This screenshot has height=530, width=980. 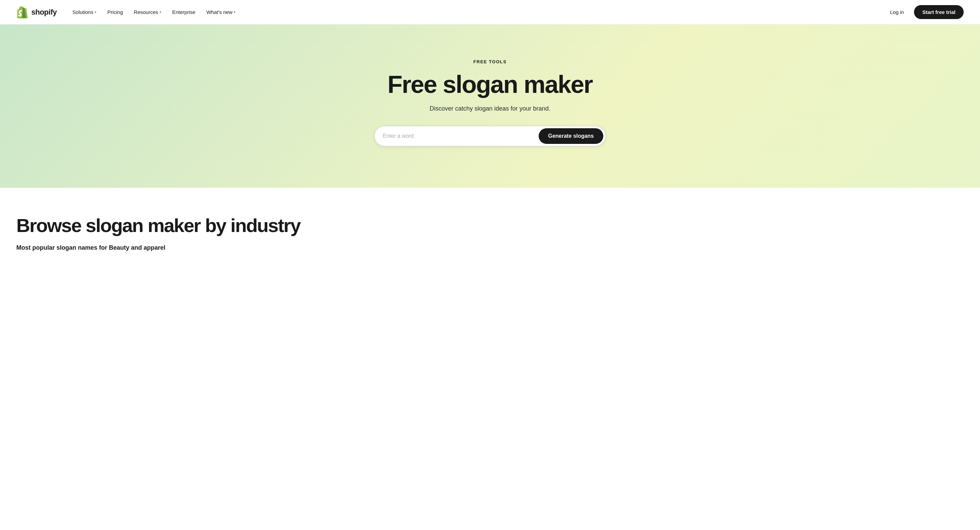 What do you see at coordinates (490, 62) in the screenshot?
I see `hero-eyebrow: FREE TOOLS` at bounding box center [490, 62].